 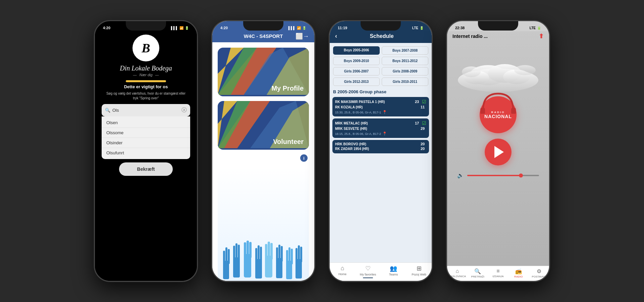 What do you see at coordinates (224, 28) in the screenshot?
I see `status-time-2: 4:20` at bounding box center [224, 28].